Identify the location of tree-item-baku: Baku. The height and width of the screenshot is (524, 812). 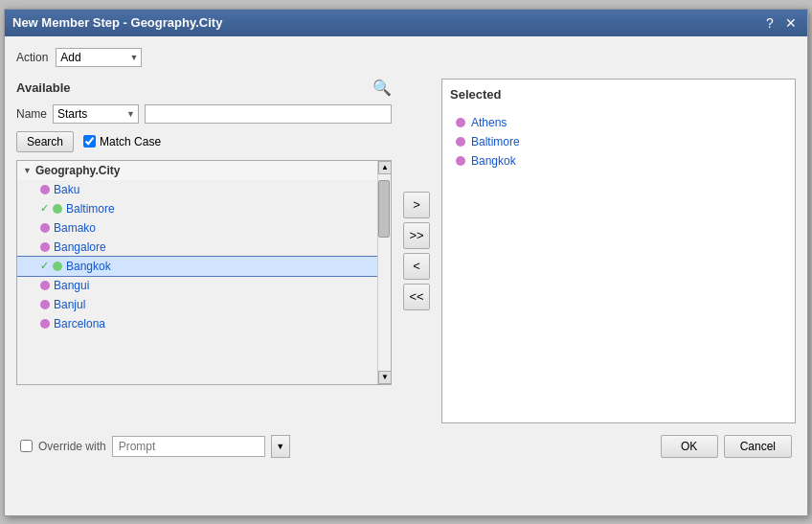
(197, 190).